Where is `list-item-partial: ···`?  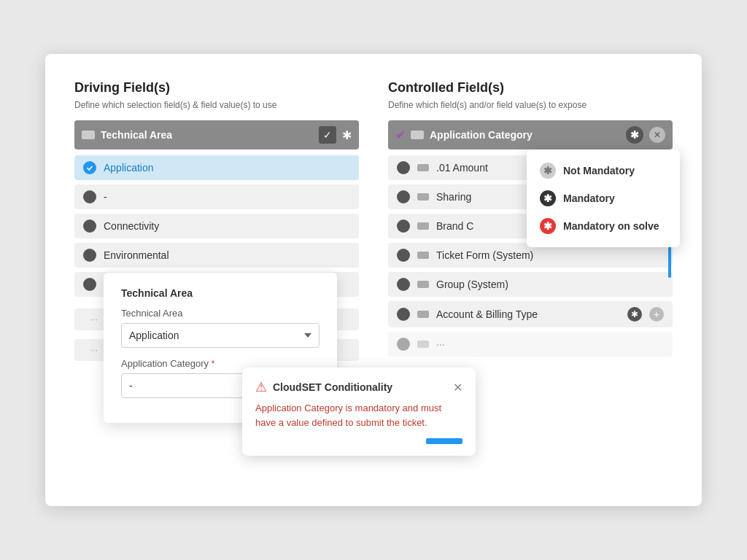
list-item-partial: ··· is located at coordinates (530, 344).